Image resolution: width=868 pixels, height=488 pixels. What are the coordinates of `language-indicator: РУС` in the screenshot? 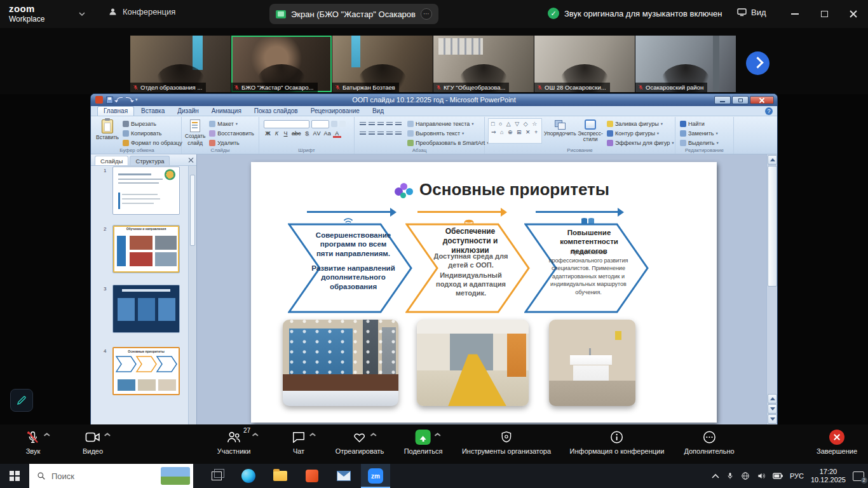 It's located at (797, 476).